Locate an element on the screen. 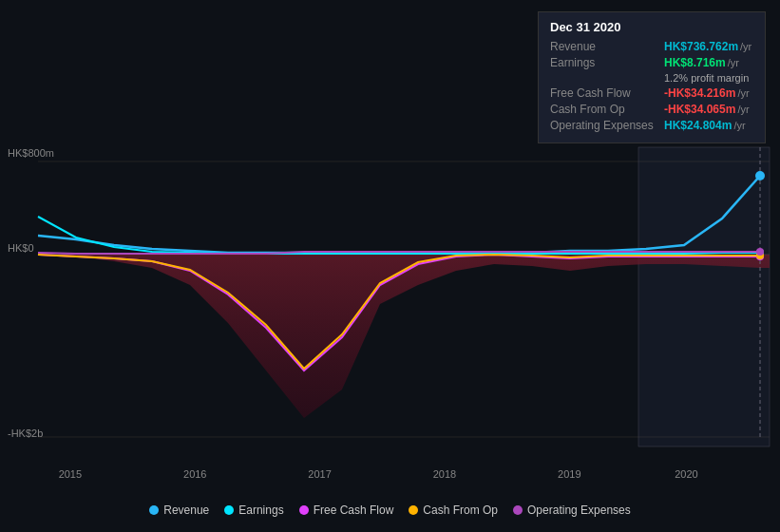 This screenshot has height=532, width=780. y-label-neg2b: -HK$2b is located at coordinates (25, 433).